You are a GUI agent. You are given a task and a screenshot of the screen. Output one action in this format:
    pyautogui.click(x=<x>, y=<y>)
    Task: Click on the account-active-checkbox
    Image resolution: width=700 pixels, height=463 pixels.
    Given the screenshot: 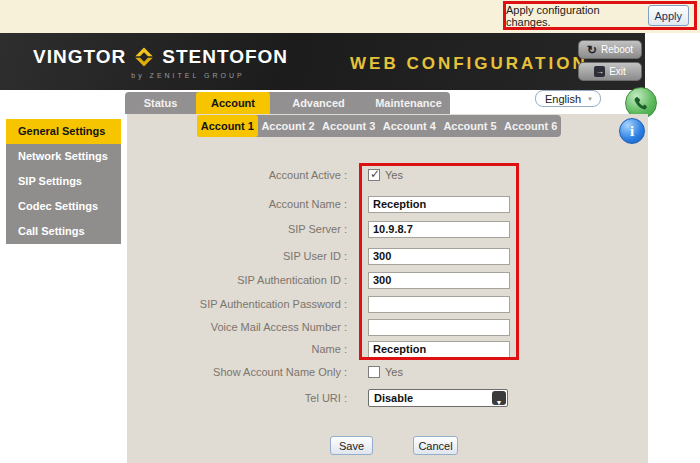 What is the action you would take?
    pyautogui.click(x=374, y=175)
    